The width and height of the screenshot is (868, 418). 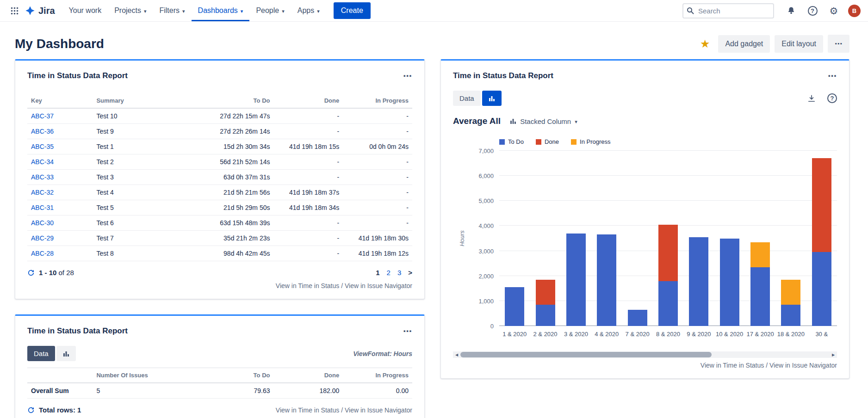 What do you see at coordinates (378, 391) in the screenshot?
I see `inprogress-sum: 0.00` at bounding box center [378, 391].